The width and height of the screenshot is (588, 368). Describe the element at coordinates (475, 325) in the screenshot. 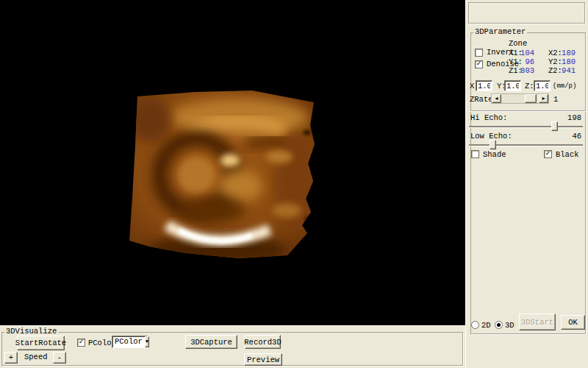

I see `mode-2d-radio` at that location.